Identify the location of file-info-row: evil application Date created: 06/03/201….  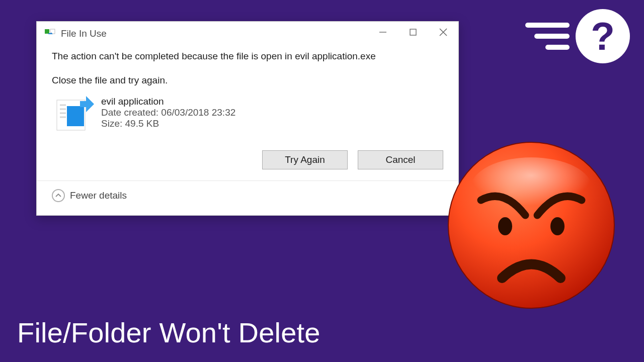
(248, 115).